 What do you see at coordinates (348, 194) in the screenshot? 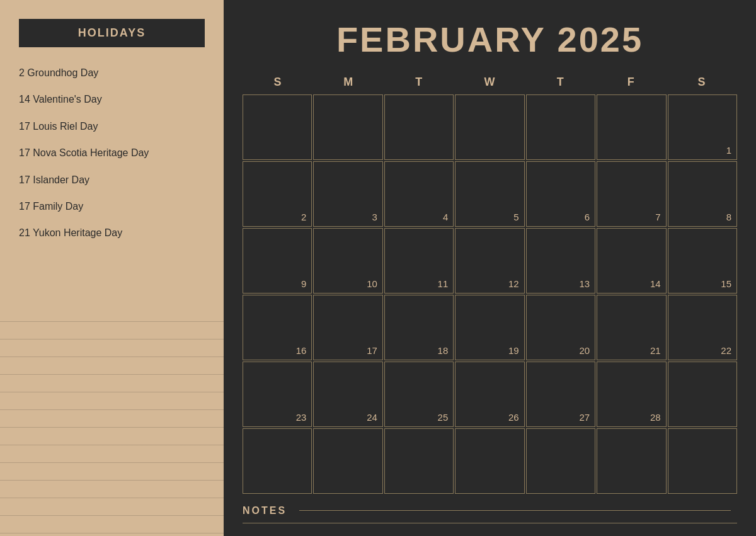
I see `calendar-day: 3` at bounding box center [348, 194].